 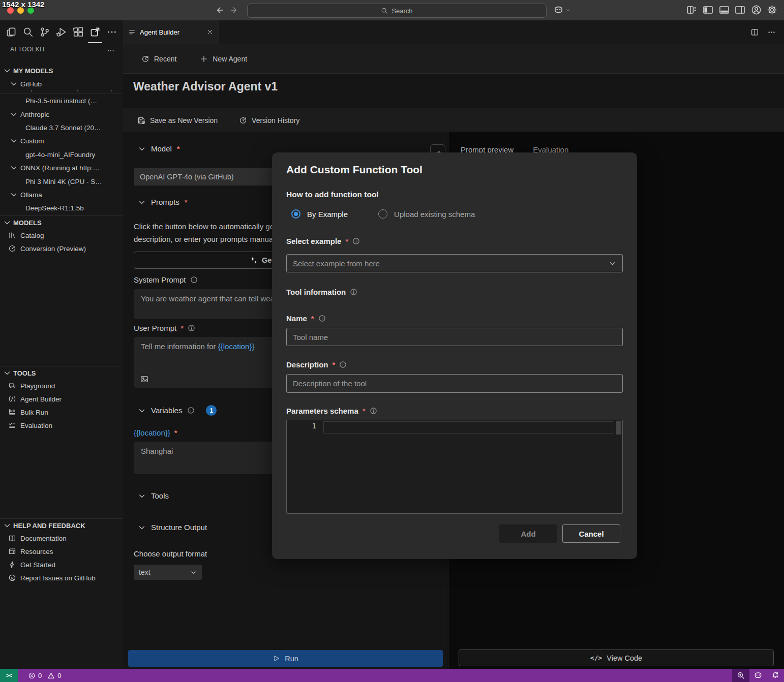 What do you see at coordinates (758, 675) in the screenshot?
I see `copilot-status` at bounding box center [758, 675].